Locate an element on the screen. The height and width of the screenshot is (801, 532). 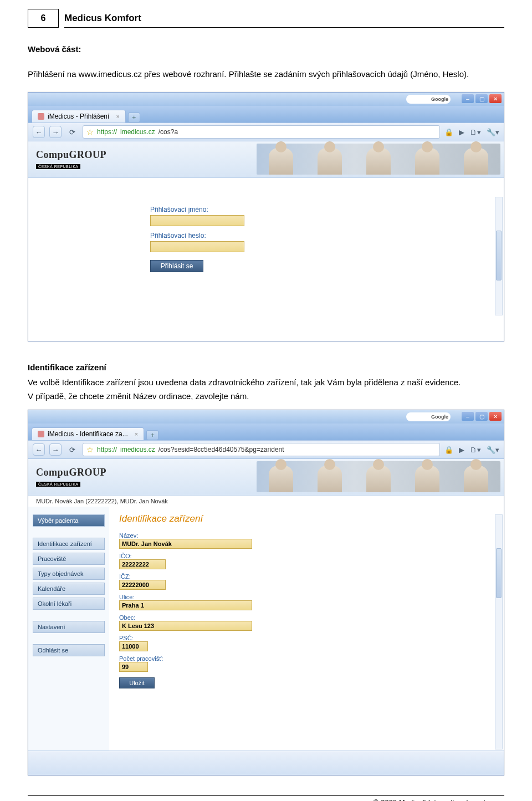
ico-label: IČO: is located at coordinates (306, 556).